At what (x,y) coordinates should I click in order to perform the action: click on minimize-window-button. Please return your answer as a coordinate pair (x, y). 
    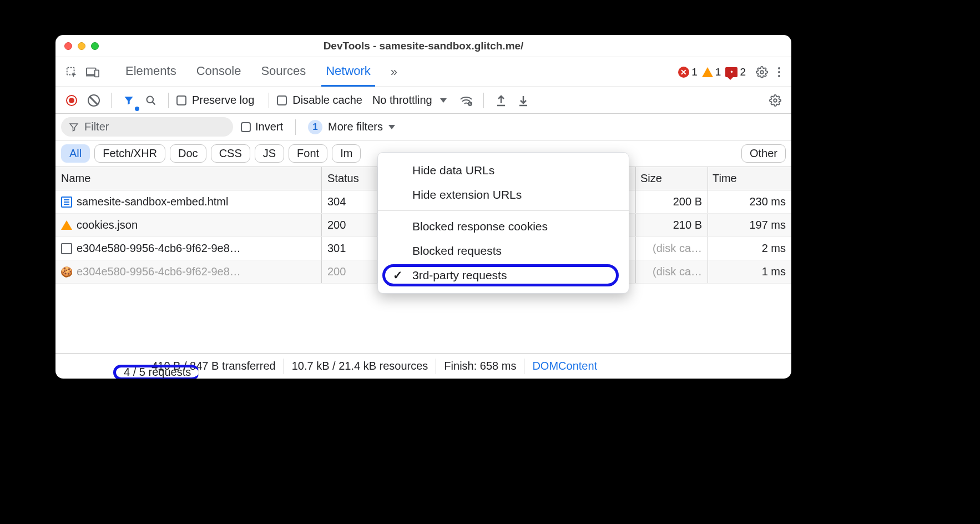
    Looking at the image, I should click on (82, 46).